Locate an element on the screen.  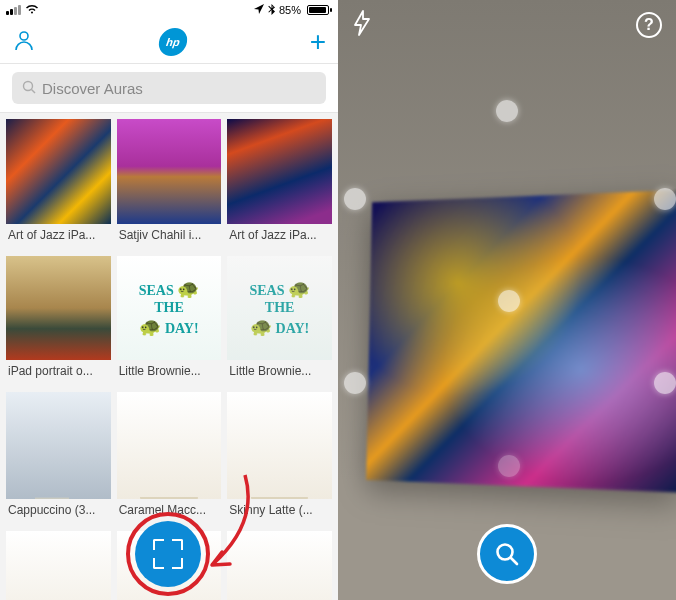
scan-icon is located at coordinates (168, 554).